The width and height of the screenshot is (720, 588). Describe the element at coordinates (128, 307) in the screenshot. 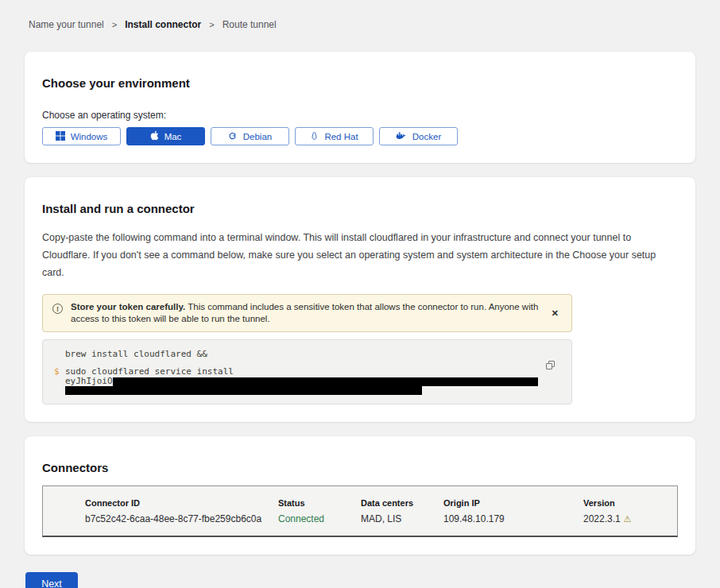

I see `warning-title: Store your token carefully.` at that location.